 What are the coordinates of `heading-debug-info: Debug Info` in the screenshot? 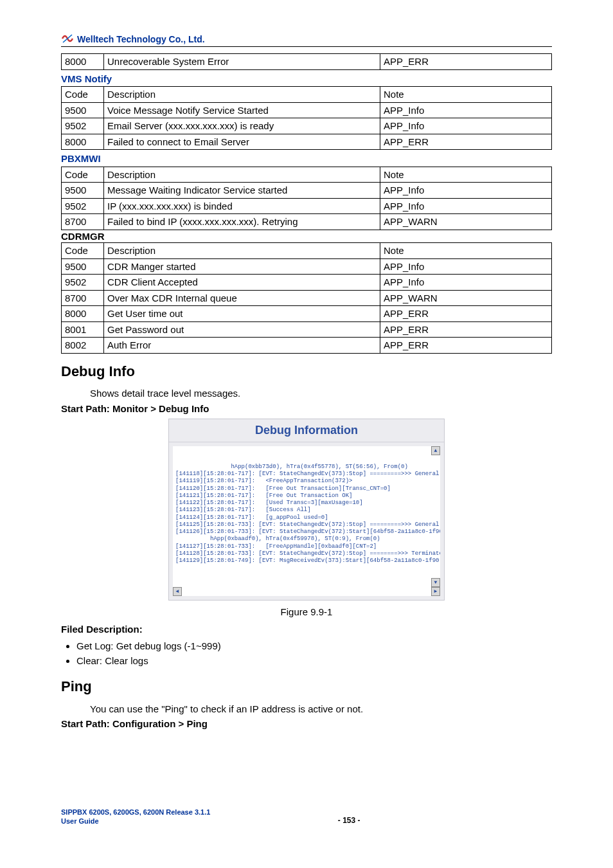 It's located at (306, 372).